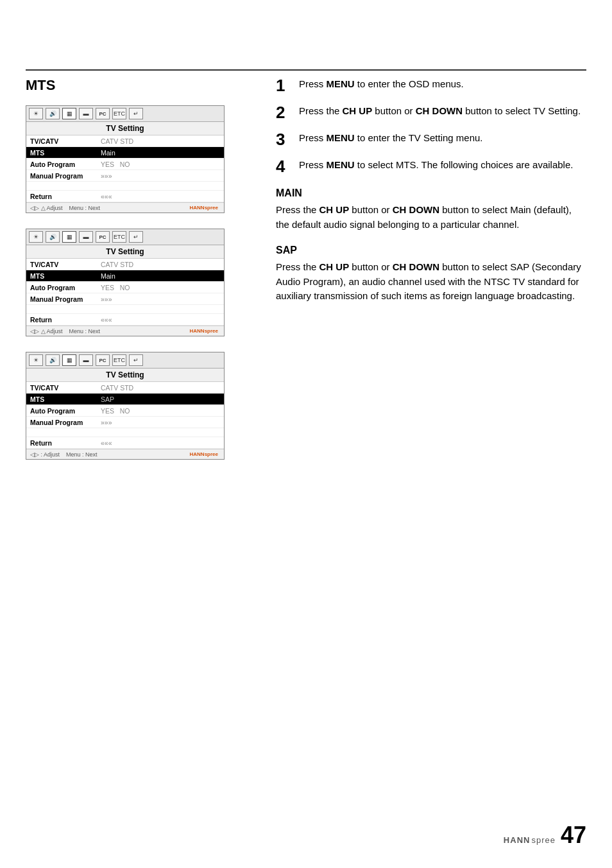 The image size is (612, 868). Describe the element at coordinates (125, 128) in the screenshot. I see `panel1-title: TV Setting` at that location.